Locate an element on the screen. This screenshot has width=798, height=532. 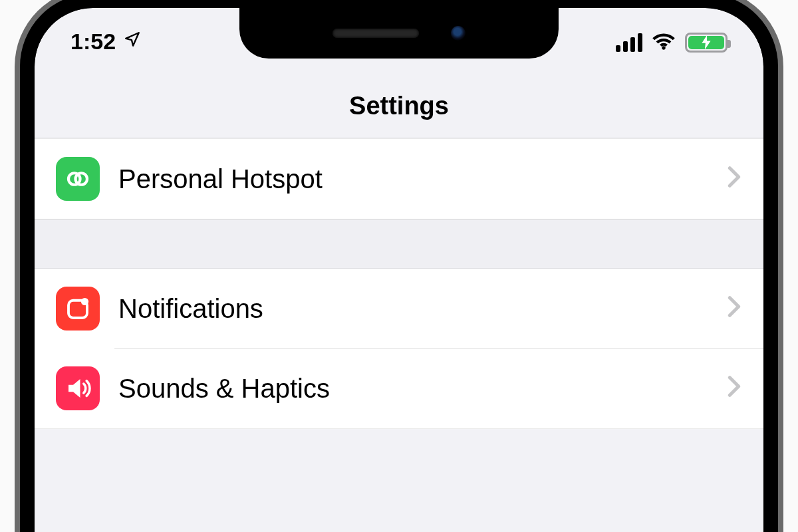
navbar: Settings is located at coordinates (399, 106).